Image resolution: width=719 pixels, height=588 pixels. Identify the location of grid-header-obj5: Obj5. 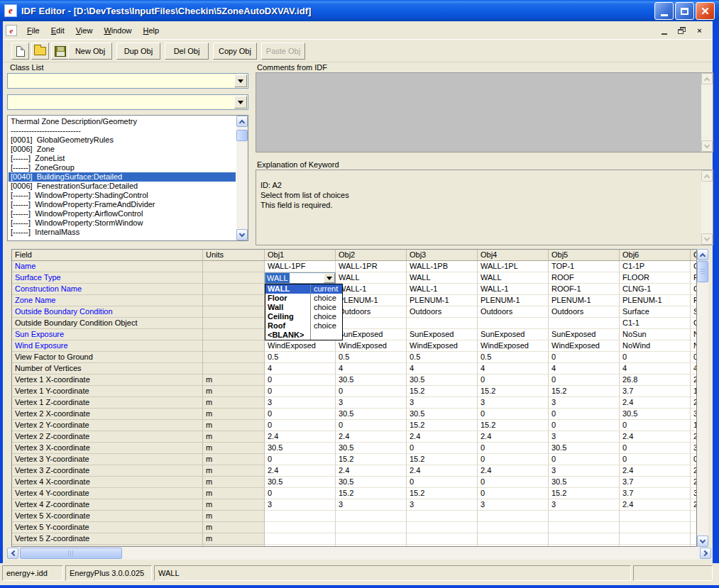
(584, 255).